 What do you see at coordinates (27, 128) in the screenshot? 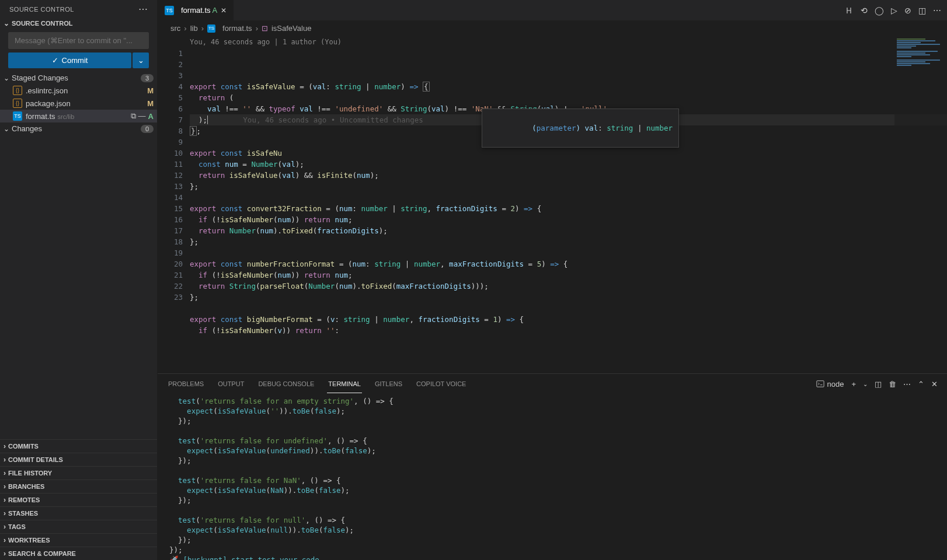
I see `changes-label: Changes` at bounding box center [27, 128].